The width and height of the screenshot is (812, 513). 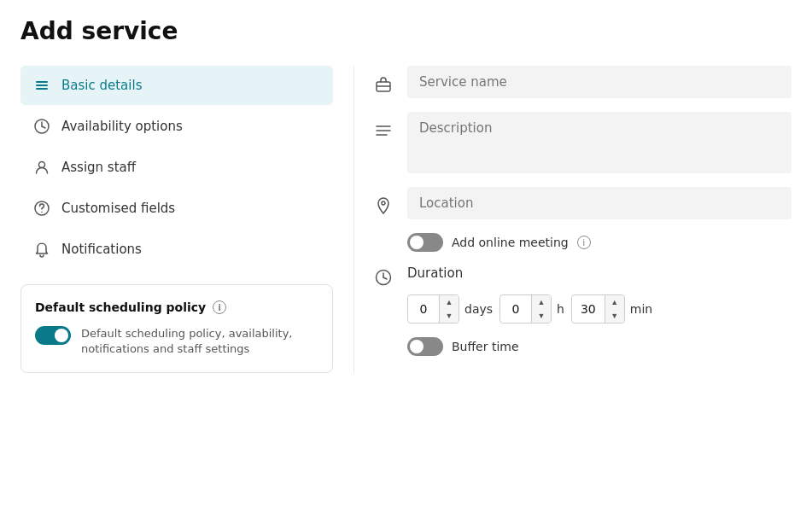 What do you see at coordinates (42, 208) in the screenshot?
I see `question-circle-icon` at bounding box center [42, 208].